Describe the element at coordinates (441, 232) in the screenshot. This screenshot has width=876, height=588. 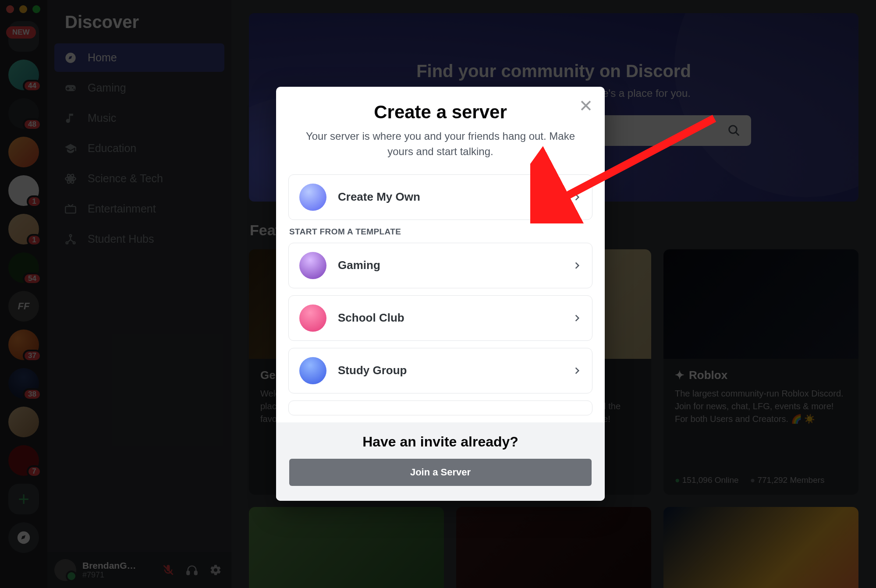
I see `template-heading: START FROM A TEMPLATE` at that location.